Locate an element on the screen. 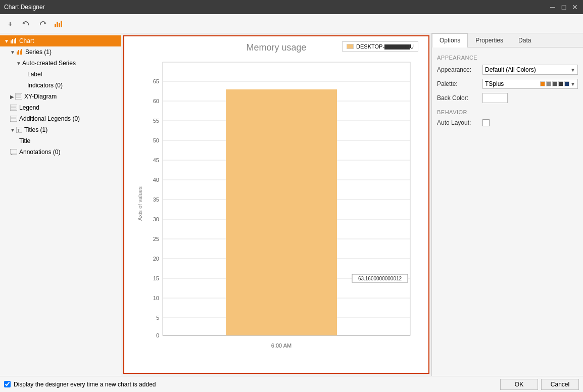 This screenshot has height=392, width=583. palette-swatches: ▼ is located at coordinates (558, 84).